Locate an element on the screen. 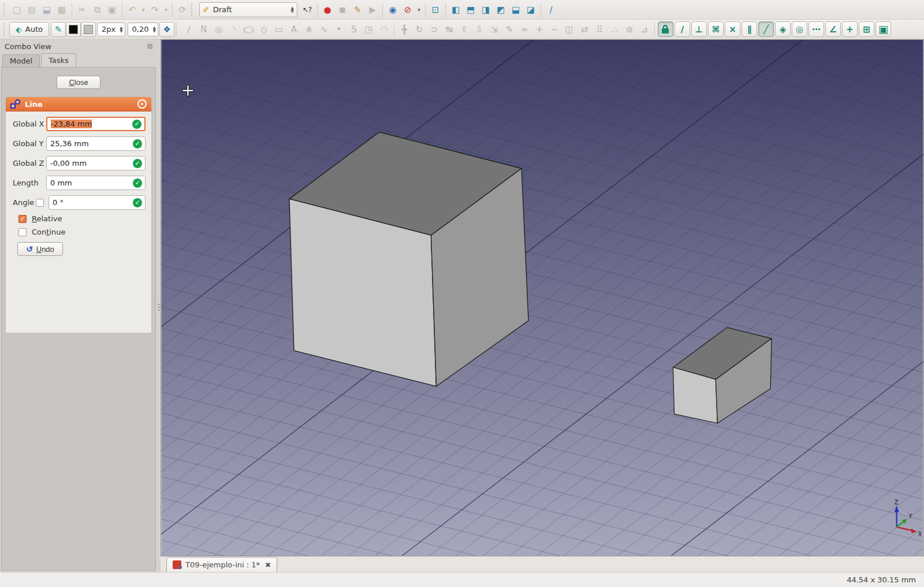  snap-extension-button: ◈ is located at coordinates (783, 29).